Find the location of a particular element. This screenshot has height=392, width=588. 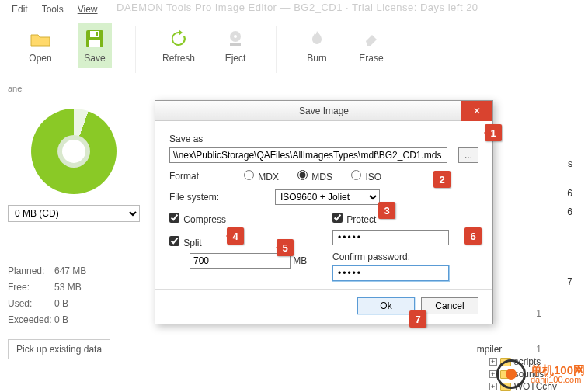

path-input is located at coordinates (308, 155).